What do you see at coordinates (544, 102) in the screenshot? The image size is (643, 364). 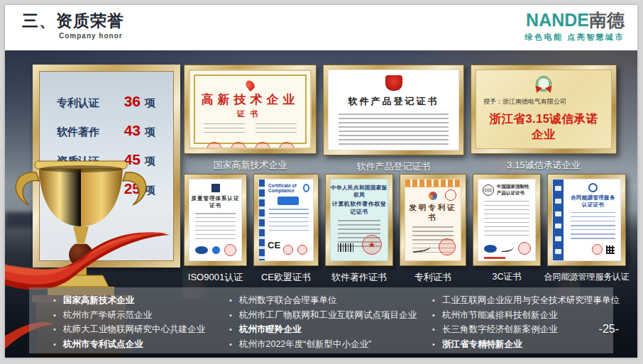 I see `cert-award-line: 授予：浙江南德电气有限公司` at bounding box center [544, 102].